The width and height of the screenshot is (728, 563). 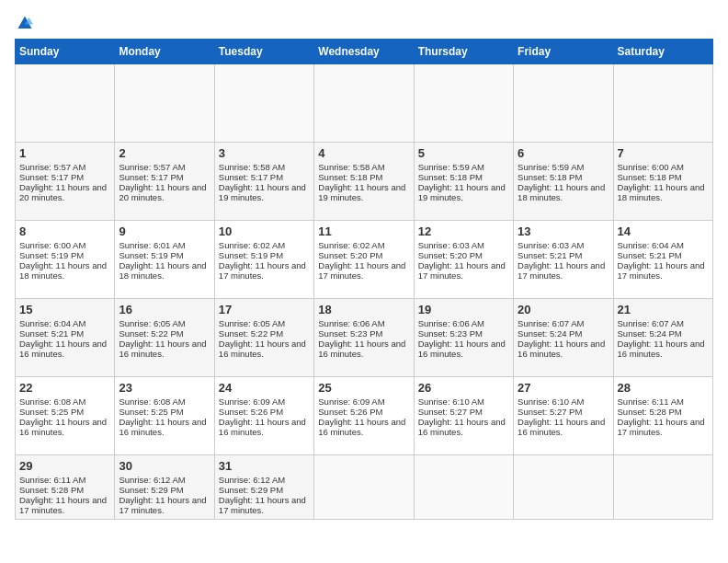 What do you see at coordinates (364, 488) in the screenshot?
I see `calendar-week-5: 29Sunrise: 6:11 AMSunset: 5:28 PMDayligh…` at bounding box center [364, 488].